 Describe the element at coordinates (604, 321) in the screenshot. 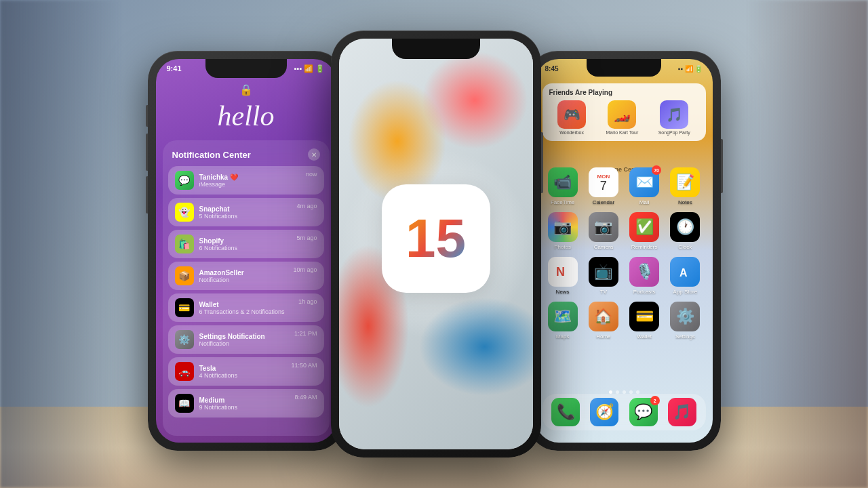

I see `app-home: 🏠 Home` at that location.